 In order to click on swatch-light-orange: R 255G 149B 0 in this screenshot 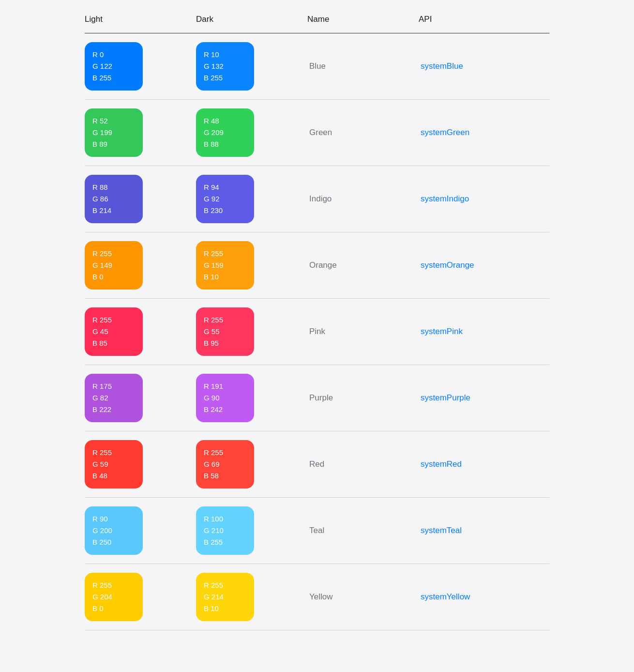, I will do `click(114, 265)`.